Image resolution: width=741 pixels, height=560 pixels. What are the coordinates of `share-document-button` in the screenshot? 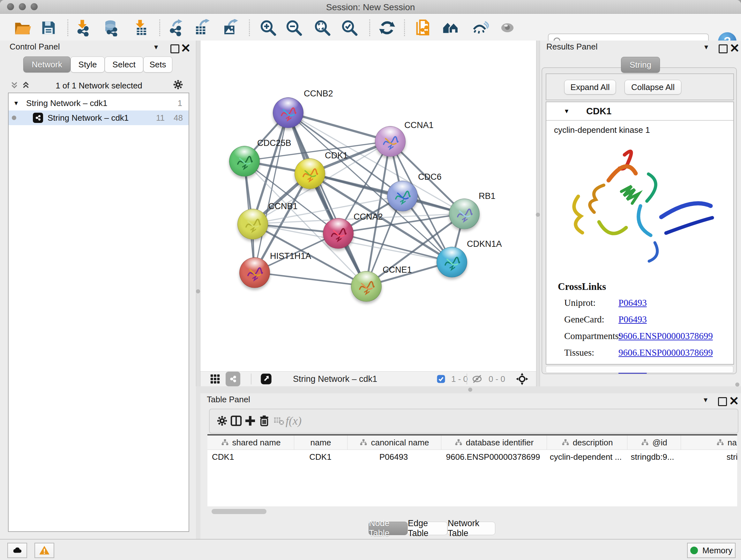 It's located at (423, 27).